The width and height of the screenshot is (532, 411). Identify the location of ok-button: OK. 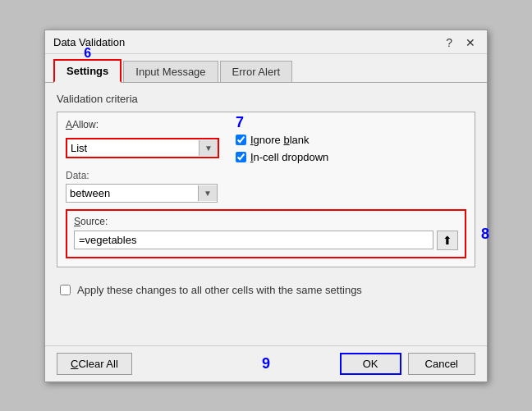
(371, 364).